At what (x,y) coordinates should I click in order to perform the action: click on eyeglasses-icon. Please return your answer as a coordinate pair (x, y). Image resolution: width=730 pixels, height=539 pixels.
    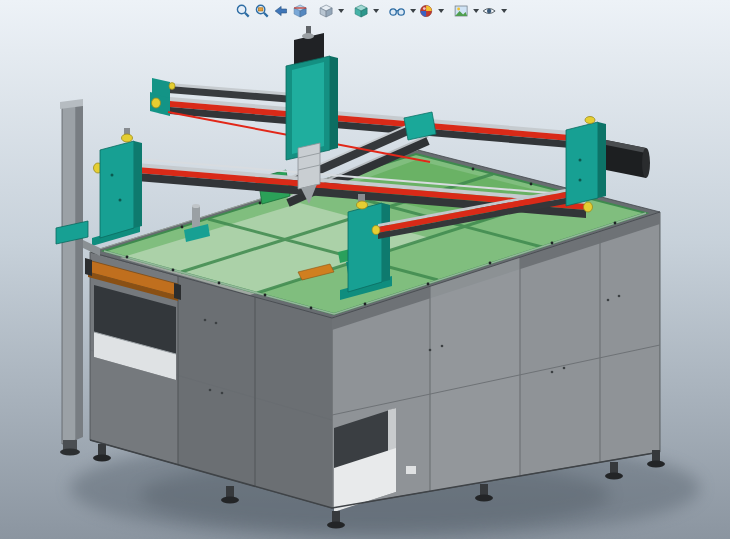
    Looking at the image, I should click on (397, 11).